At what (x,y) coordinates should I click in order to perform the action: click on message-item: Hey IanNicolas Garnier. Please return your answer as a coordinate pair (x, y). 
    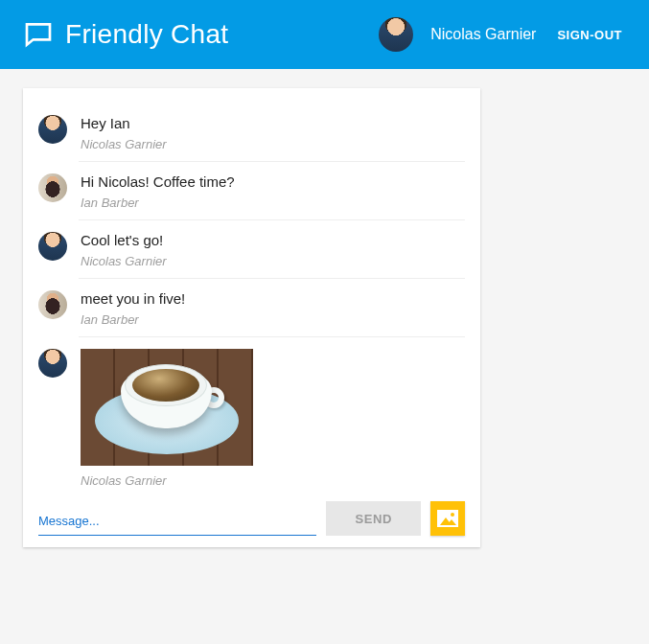
    Looking at the image, I should click on (251, 132).